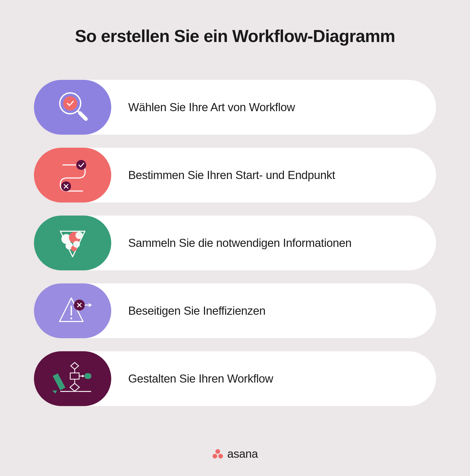 The width and height of the screenshot is (470, 476). I want to click on magnifier-check-icon, so click(73, 107).